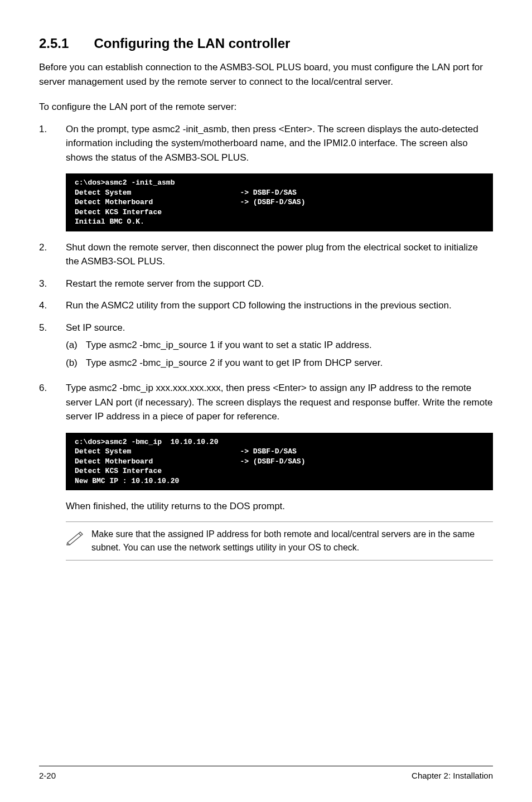  I want to click on step-number: 2., so click(52, 254).